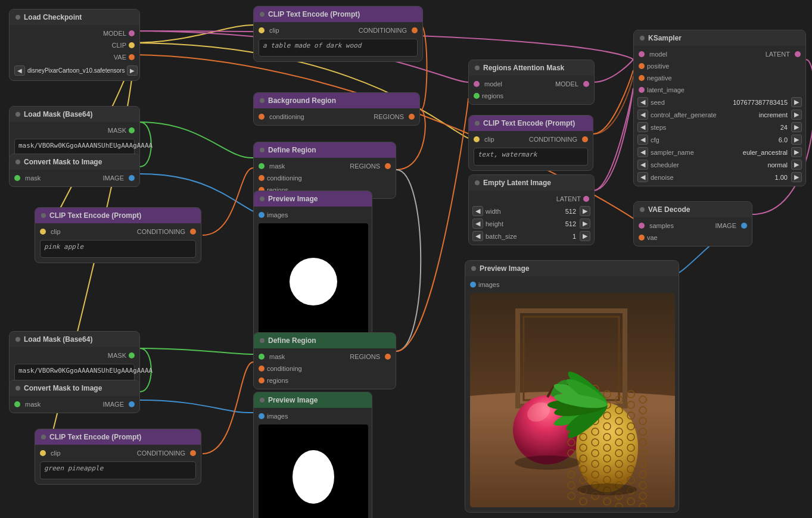  I want to click on node-title: Define Region, so click(292, 150).